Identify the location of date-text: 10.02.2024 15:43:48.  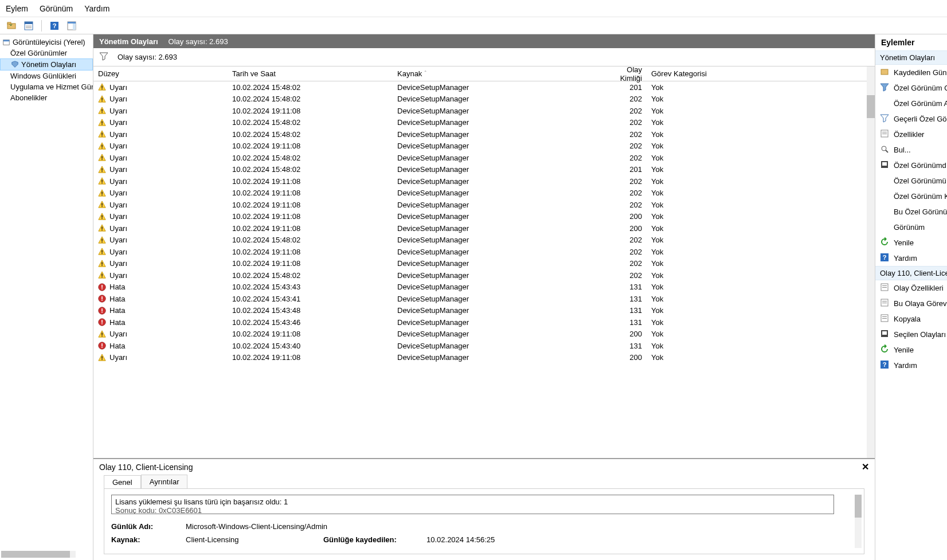
(310, 311).